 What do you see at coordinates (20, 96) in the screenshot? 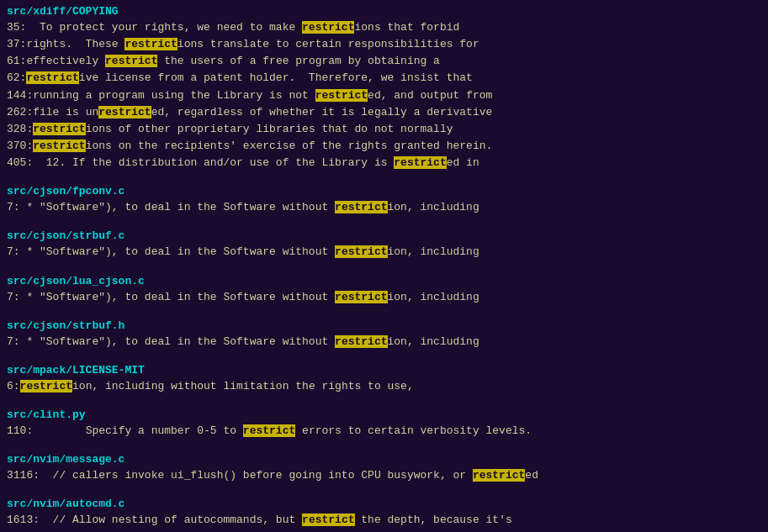
I see `line-number: 144:` at bounding box center [20, 96].